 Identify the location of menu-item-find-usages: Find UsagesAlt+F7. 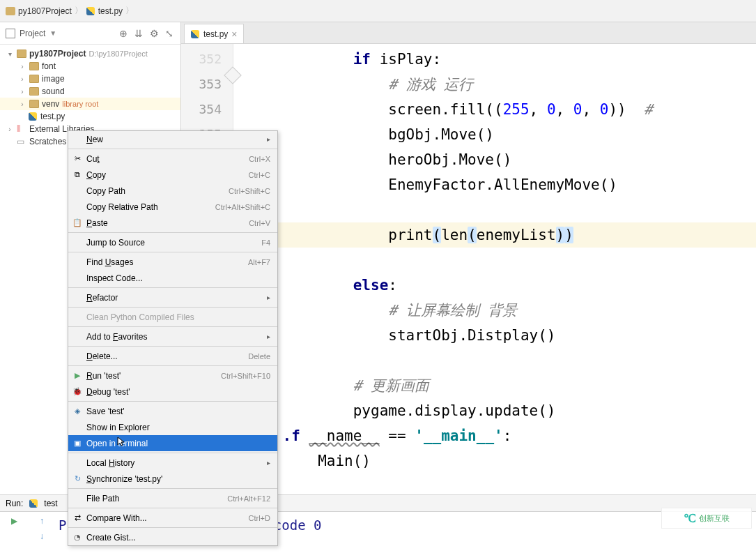
(173, 262).